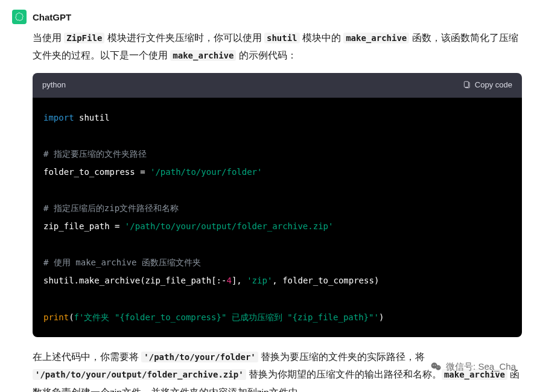  What do you see at coordinates (111, 208) in the screenshot?
I see `code-token: # 指定压缩后的zip文件路径和名称` at bounding box center [111, 208].